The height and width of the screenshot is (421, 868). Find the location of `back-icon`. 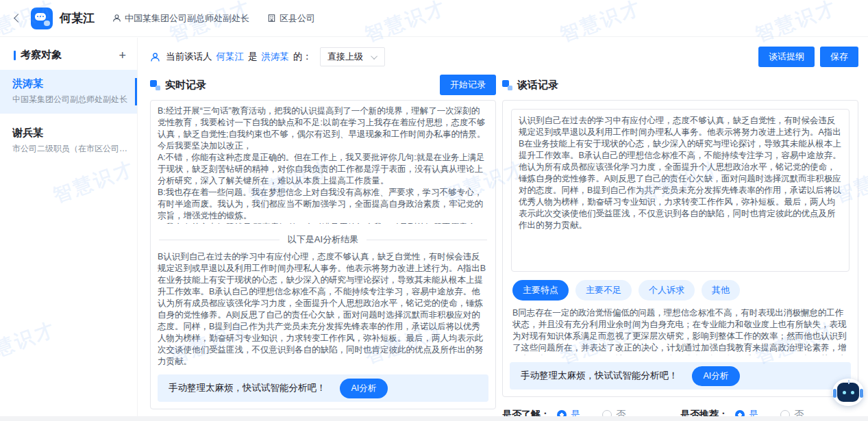

back-icon is located at coordinates (18, 18).